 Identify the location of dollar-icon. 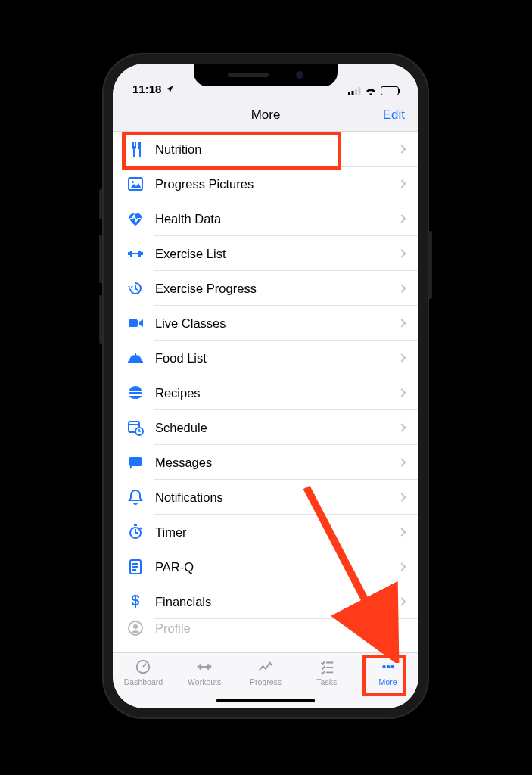
(135, 602).